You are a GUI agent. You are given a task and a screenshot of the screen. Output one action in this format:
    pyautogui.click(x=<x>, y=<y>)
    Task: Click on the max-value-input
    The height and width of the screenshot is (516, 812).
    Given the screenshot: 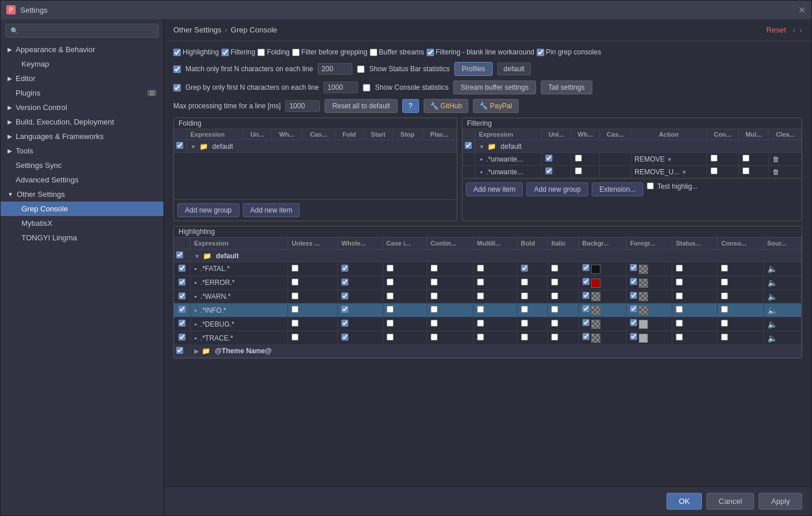 What is the action you would take?
    pyautogui.click(x=303, y=106)
    